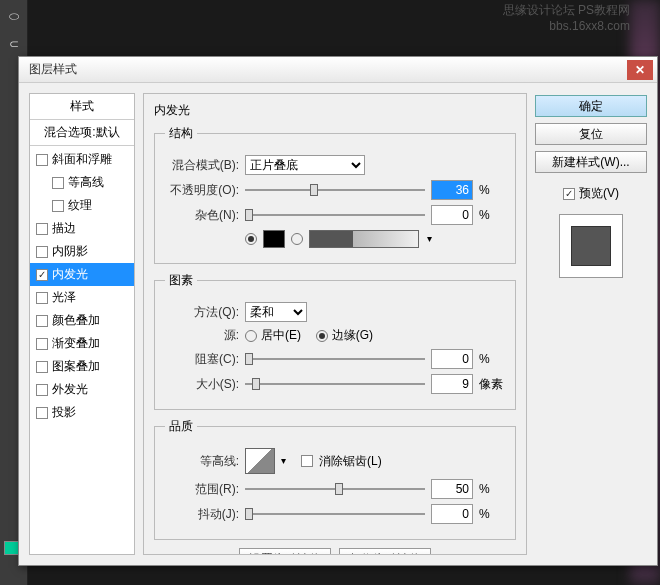 The width and height of the screenshot is (660, 585). Describe the element at coordinates (364, 239) in the screenshot. I see `gradient-swatch` at that location.